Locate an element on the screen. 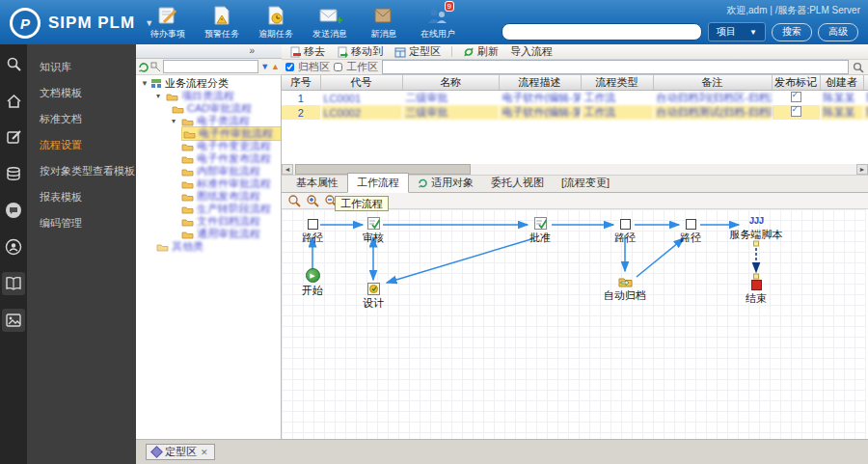 The image size is (868, 464). import-process-label: 导入流程 is located at coordinates (531, 52).